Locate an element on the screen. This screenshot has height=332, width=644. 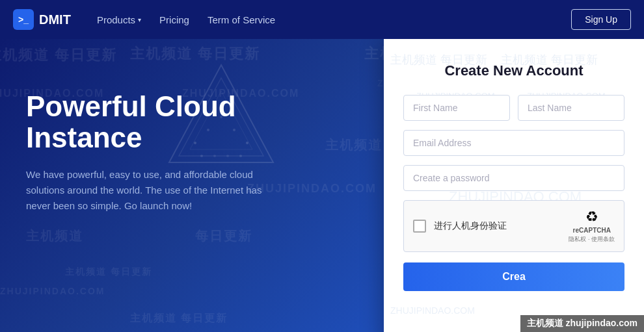
wm-text-11: ZHUJIPINDAO.COM is located at coordinates (52, 291).